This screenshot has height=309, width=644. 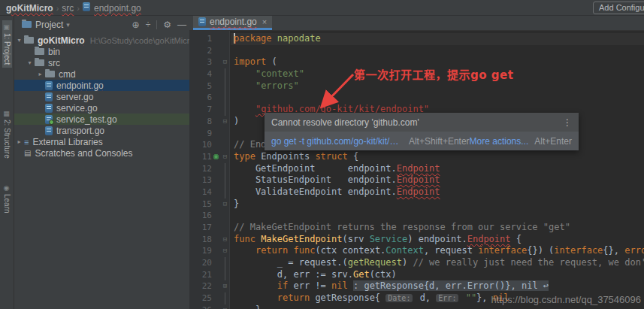 What do you see at coordinates (337, 141) in the screenshot?
I see `go-get-action-link: go get -t github.com/go-kit/kit/endpoint…` at bounding box center [337, 141].